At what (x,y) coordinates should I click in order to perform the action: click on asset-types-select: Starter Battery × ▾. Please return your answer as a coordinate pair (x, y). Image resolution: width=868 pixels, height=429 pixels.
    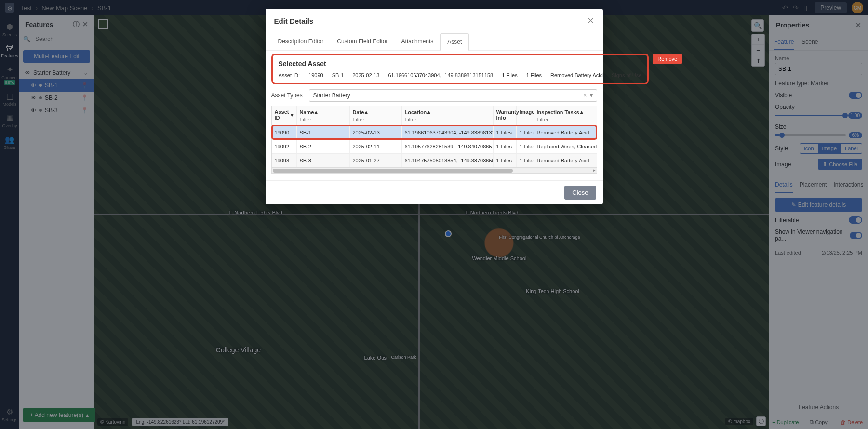
    Looking at the image, I should click on (453, 95).